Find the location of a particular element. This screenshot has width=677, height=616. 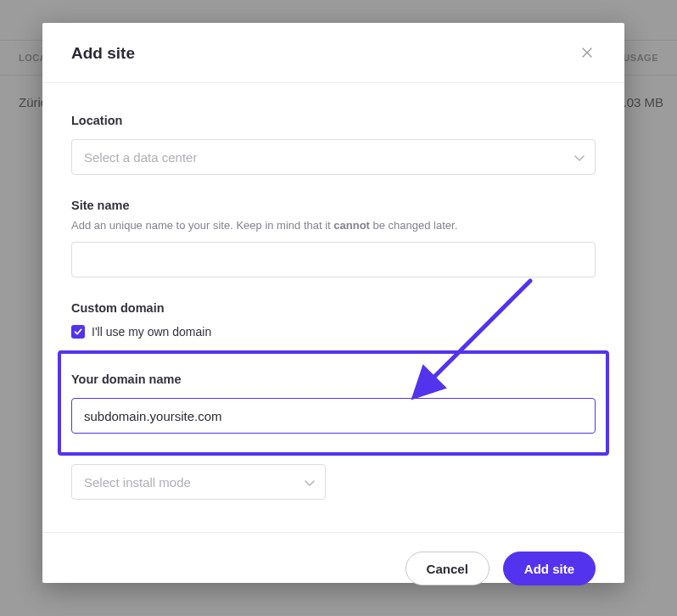

close-button is located at coordinates (587, 53).